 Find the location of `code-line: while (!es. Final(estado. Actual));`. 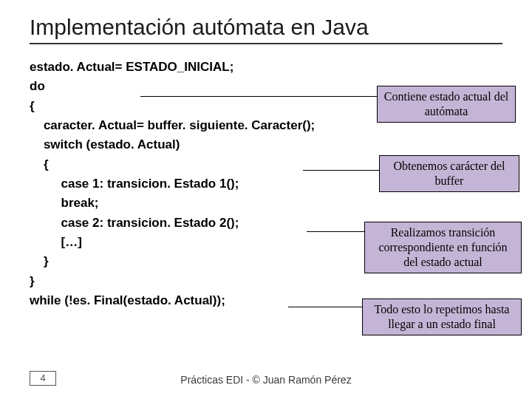

code-line: while (!es. Final(estado. Actual)); is located at coordinates (127, 300).